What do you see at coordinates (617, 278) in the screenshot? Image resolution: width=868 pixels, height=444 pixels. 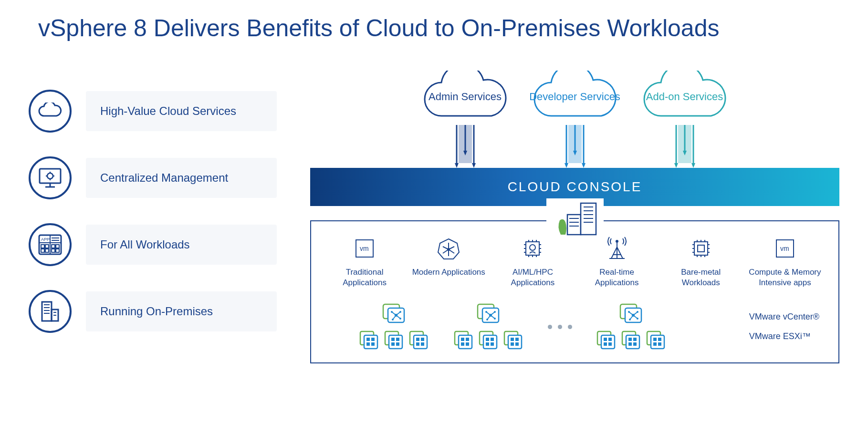 I see `workload-label: Real-time Applications` at bounding box center [617, 278].